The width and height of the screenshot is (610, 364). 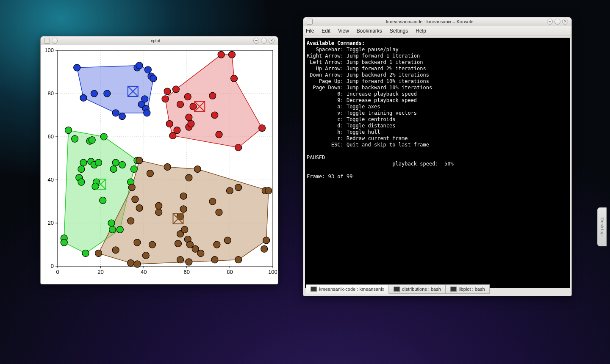 What do you see at coordinates (159, 41) in the screenshot?
I see `xplot-titlebar: xplot` at bounding box center [159, 41].